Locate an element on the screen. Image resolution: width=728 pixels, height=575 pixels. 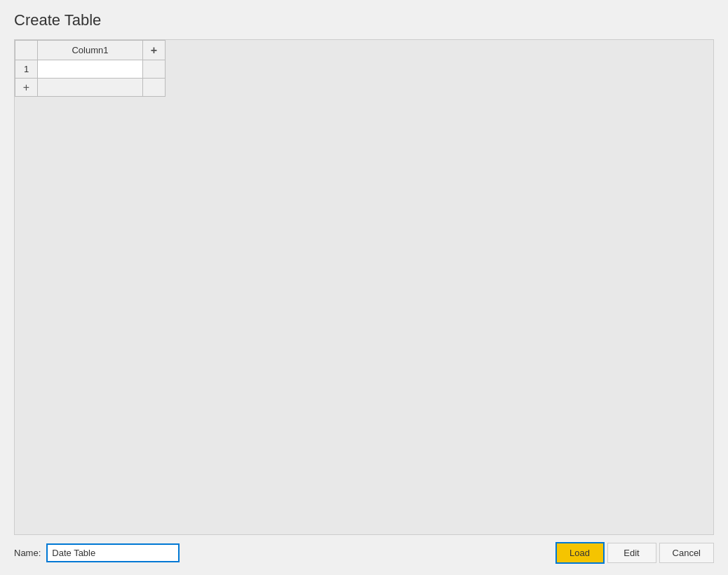
page-title: Create Table is located at coordinates (364, 20).